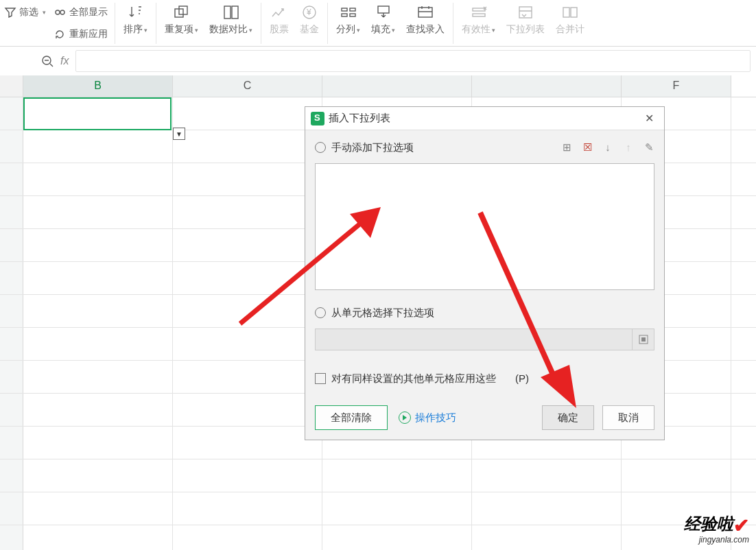 The height and width of the screenshot is (550, 756). Describe the element at coordinates (383, 12) in the screenshot. I see `fill-down-icon` at that location.